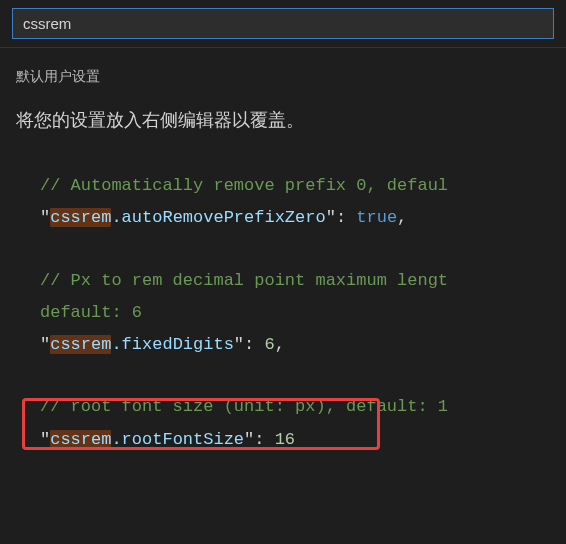 The width and height of the screenshot is (566, 544). What do you see at coordinates (376, 218) in the screenshot?
I see `setting-value: true` at bounding box center [376, 218].